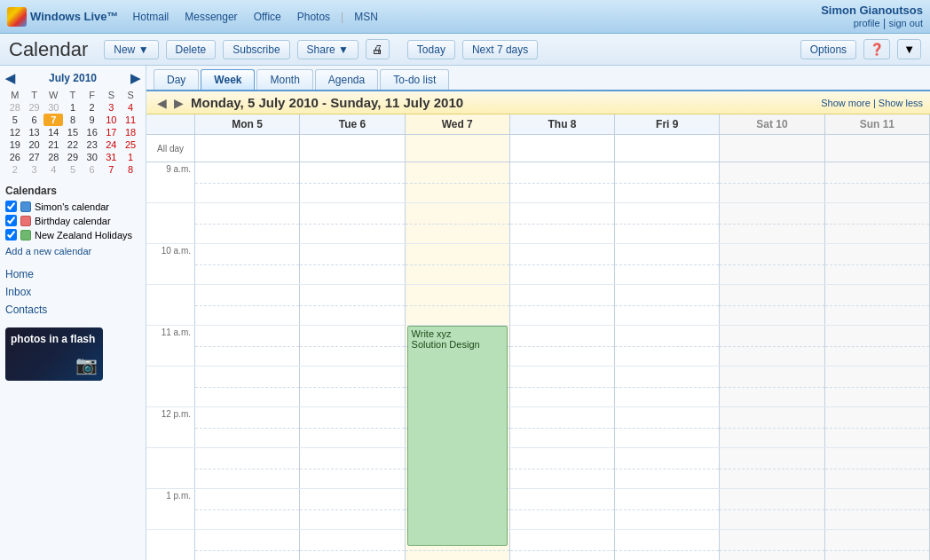 The height and width of the screenshot is (560, 930). I want to click on mini-cal-day: 13, so click(35, 132).